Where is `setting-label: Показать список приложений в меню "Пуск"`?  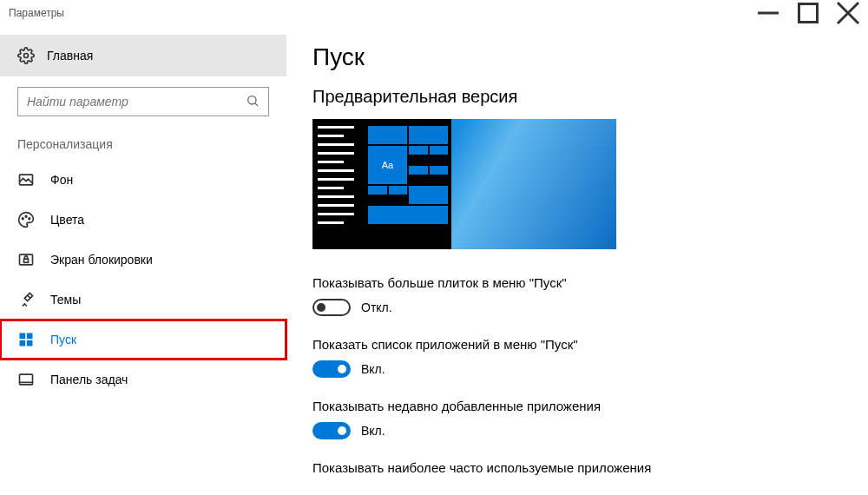
setting-label: Показать список приложений в меню "Пуск" is located at coordinates (573, 344).